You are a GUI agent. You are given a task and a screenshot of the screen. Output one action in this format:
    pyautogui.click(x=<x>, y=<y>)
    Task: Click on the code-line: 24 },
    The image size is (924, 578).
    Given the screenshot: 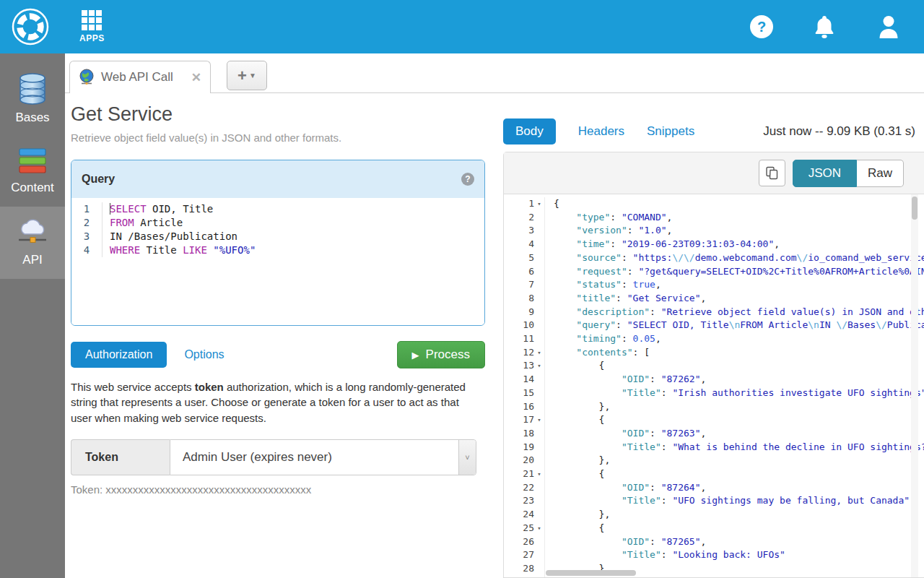 What is the action you would take?
    pyautogui.click(x=714, y=514)
    